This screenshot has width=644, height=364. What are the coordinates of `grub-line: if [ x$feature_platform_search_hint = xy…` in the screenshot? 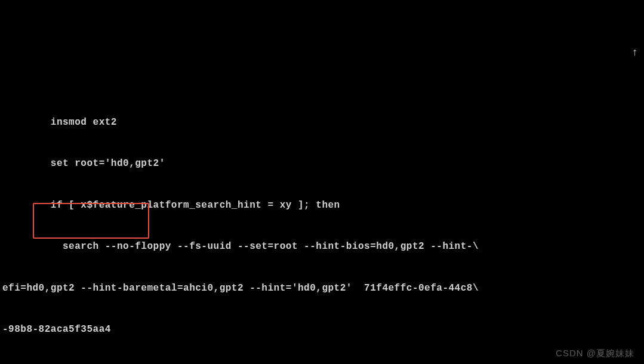 It's located at (322, 205).